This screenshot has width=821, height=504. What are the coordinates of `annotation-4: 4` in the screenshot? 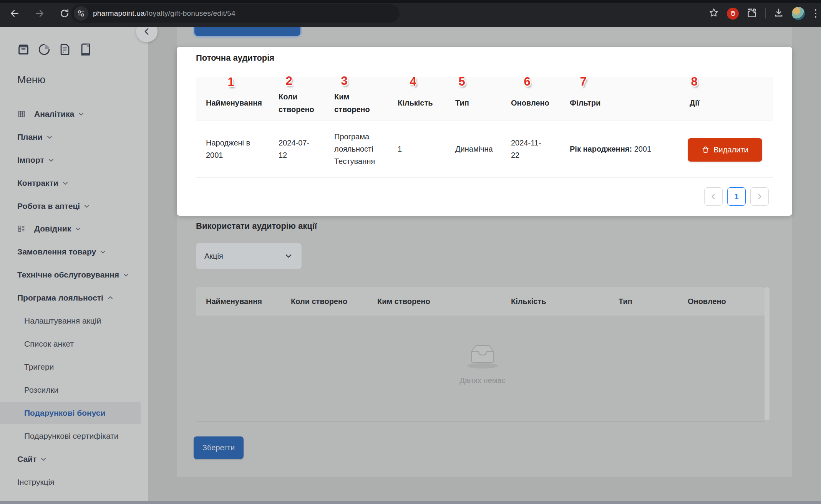 It's located at (413, 82).